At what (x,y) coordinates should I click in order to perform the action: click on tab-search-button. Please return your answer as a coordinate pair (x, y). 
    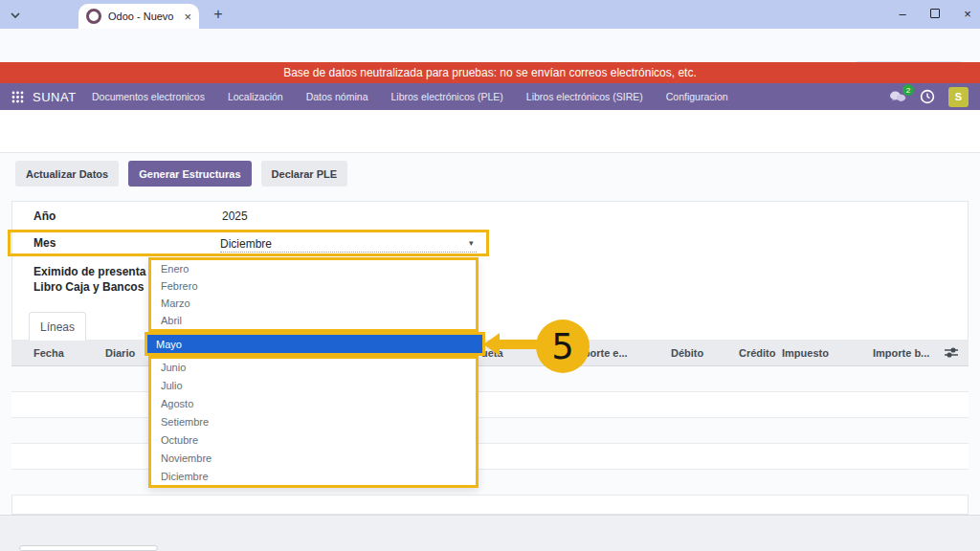
    Looking at the image, I should click on (15, 15).